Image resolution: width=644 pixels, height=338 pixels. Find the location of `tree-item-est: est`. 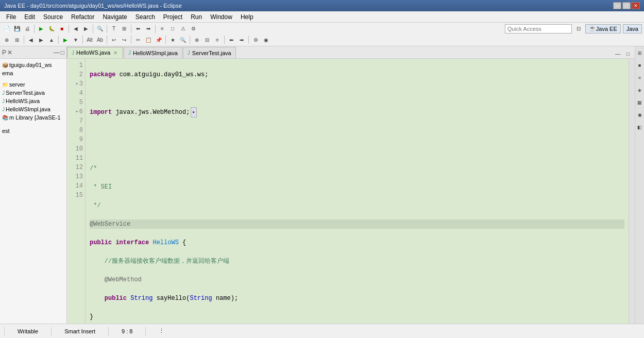

tree-item-est: est is located at coordinates (33, 131).